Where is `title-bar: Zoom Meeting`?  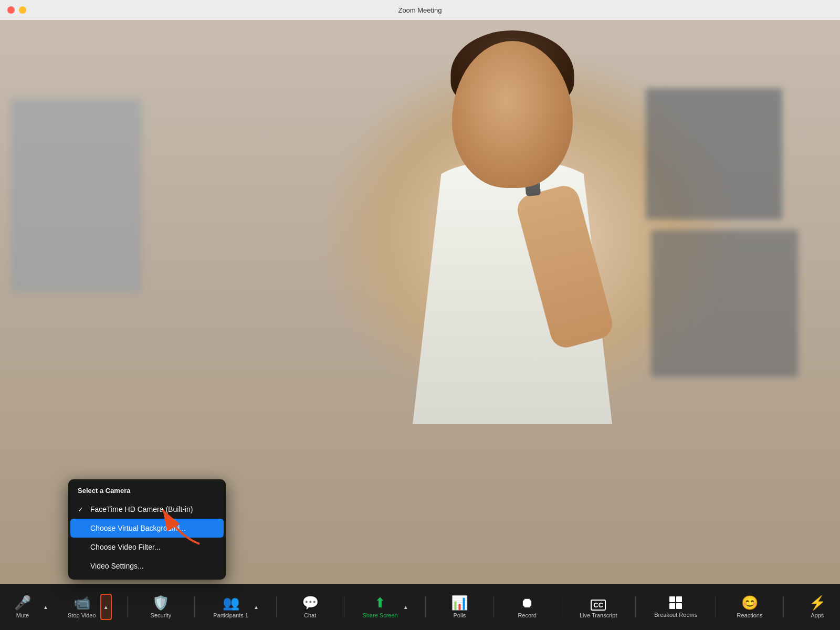
title-bar: Zoom Meeting is located at coordinates (420, 10).